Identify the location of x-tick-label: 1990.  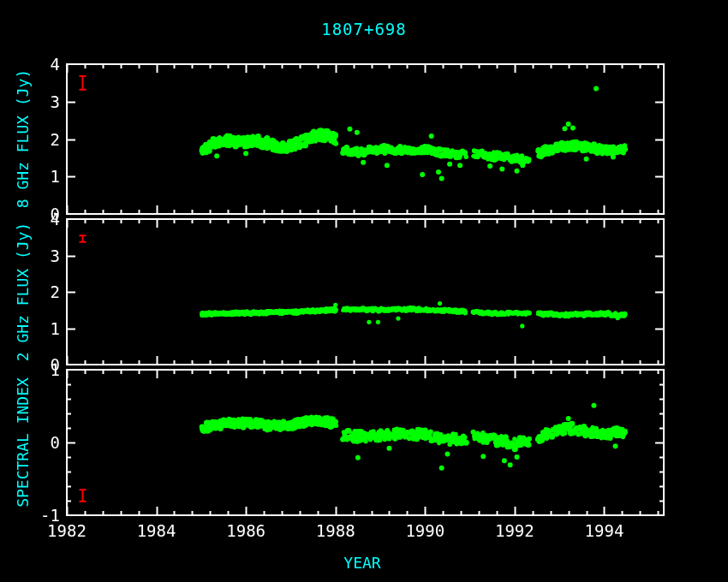
(425, 531).